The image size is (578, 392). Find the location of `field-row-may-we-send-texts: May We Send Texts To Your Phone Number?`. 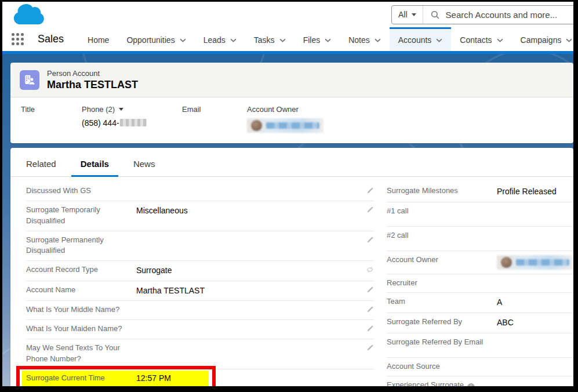

field-row-may-we-send-texts: May We Send Texts To Your Phone Number? is located at coordinates (200, 354).